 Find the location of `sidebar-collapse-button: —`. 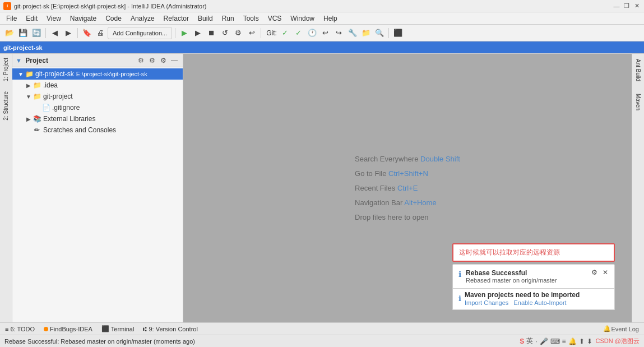

sidebar-collapse-button: — is located at coordinates (174, 61).